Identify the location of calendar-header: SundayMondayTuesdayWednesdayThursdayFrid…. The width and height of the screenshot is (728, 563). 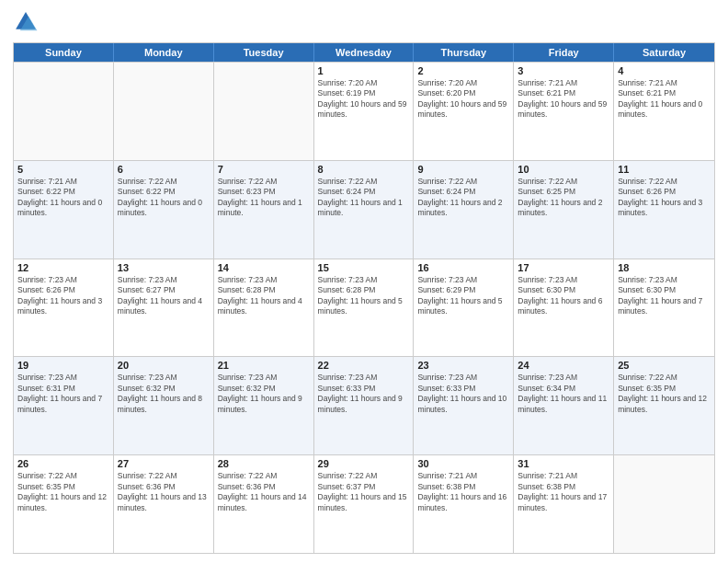
(364, 52).